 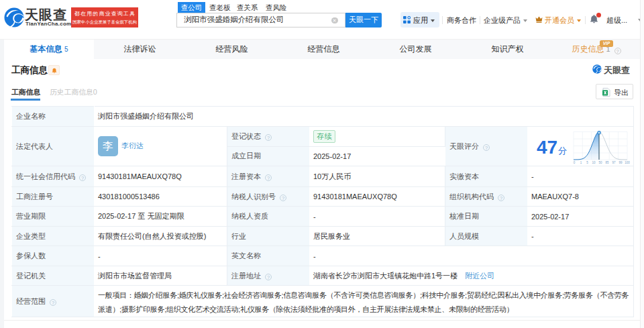 I want to click on svg-text: 50, so click(x=600, y=162).